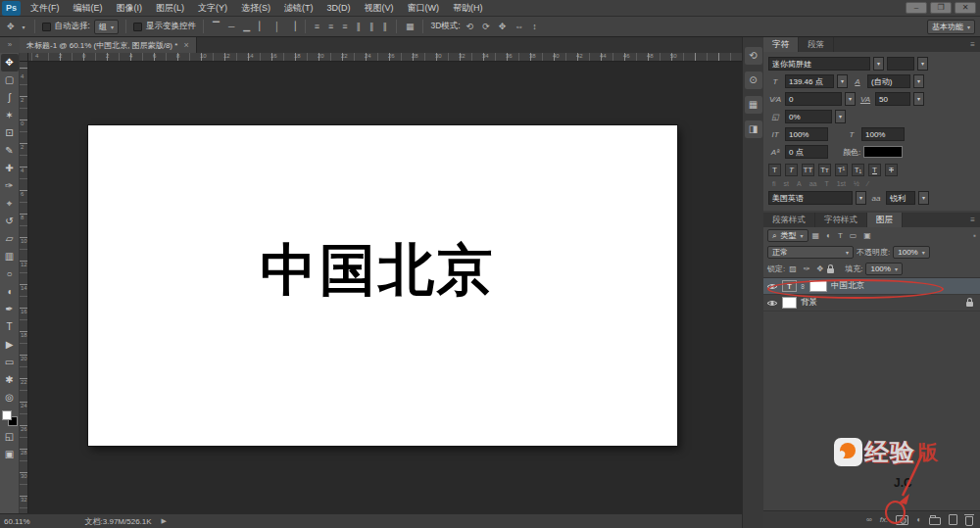 The width and height of the screenshot is (980, 528). What do you see at coordinates (10, 168) in the screenshot?
I see `spot-healing-brush-tool: ✚` at bounding box center [10, 168].